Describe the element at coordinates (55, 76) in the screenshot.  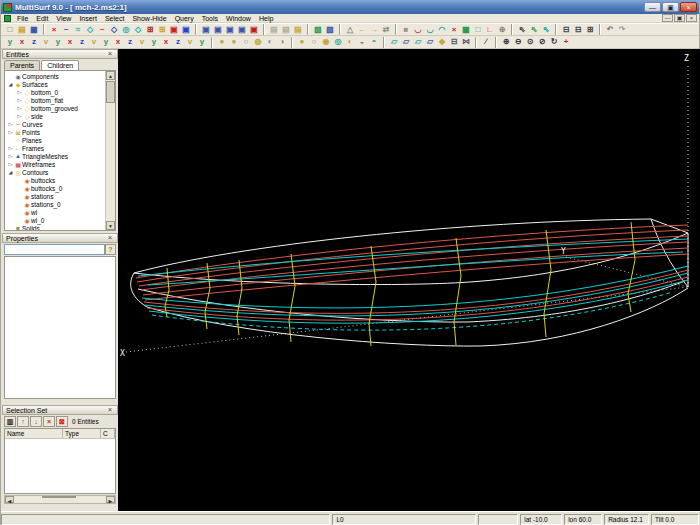
I see `tree-item-components: ◉Components` at that location.